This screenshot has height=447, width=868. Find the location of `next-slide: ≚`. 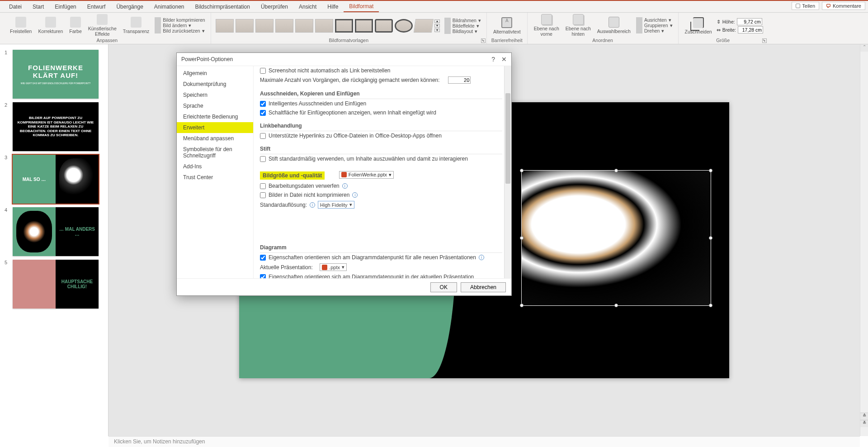

next-slide: ≚ is located at coordinates (864, 423).